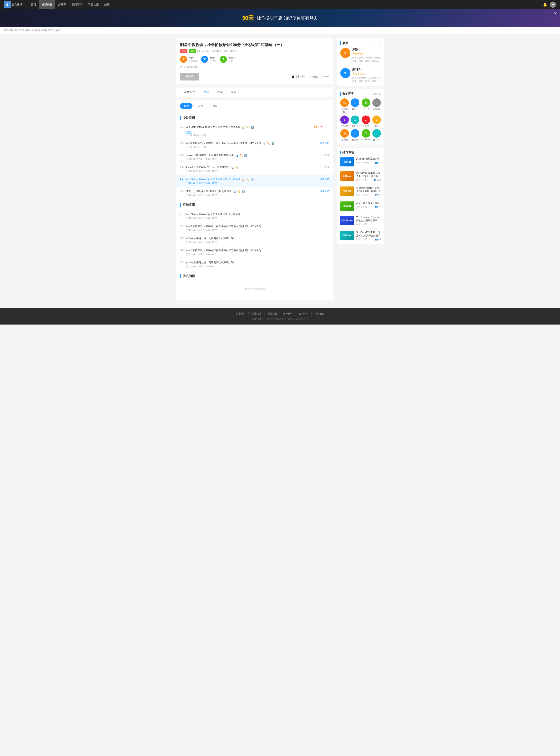 This screenshot has height=756, width=560. I want to click on teacher-card-1: 宋 宋利坚 ★★★★☆ 国内某重点大学安全工程专业硕士，国家一级注册消防工程师、…, so click(361, 75).